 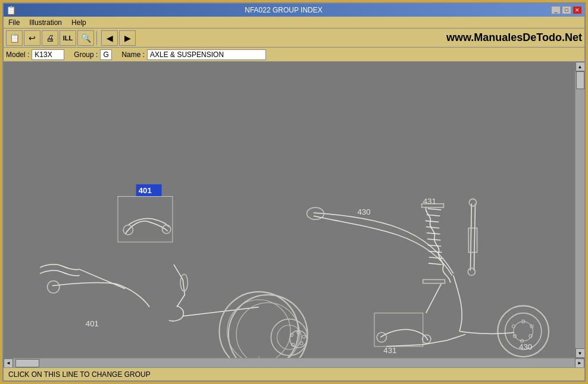 What do you see at coordinates (14, 38) in the screenshot?
I see `toolbar-new-btn: 📋` at bounding box center [14, 38].